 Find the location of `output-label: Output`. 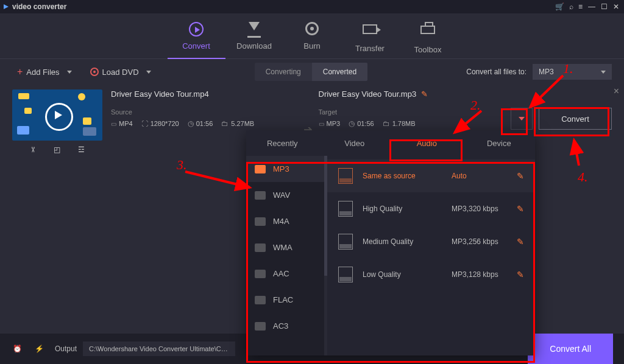

output-label: Output is located at coordinates (66, 349).